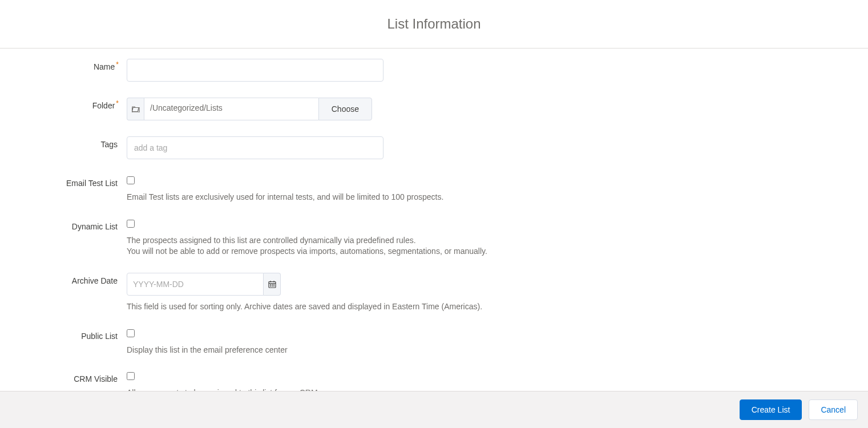  What do you see at coordinates (249, 109) in the screenshot?
I see `folder-group: /Uncategorized/Lists Choose` at bounding box center [249, 109].